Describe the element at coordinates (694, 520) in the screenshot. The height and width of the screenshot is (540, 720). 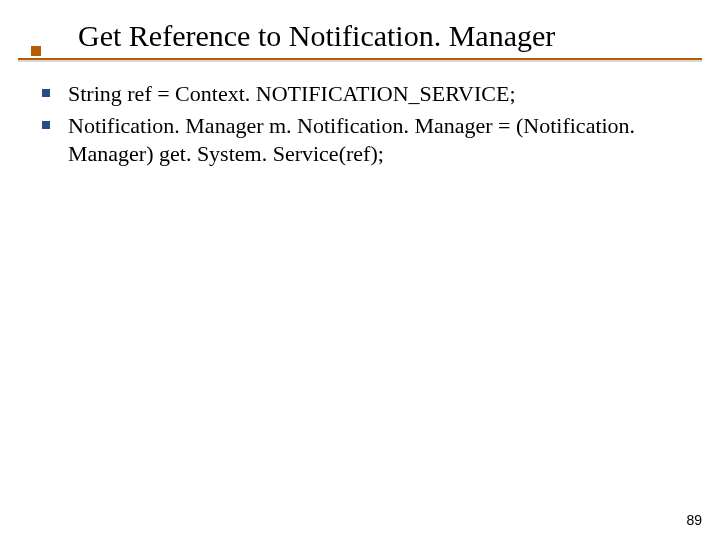
I see `page-number: 89` at that location.